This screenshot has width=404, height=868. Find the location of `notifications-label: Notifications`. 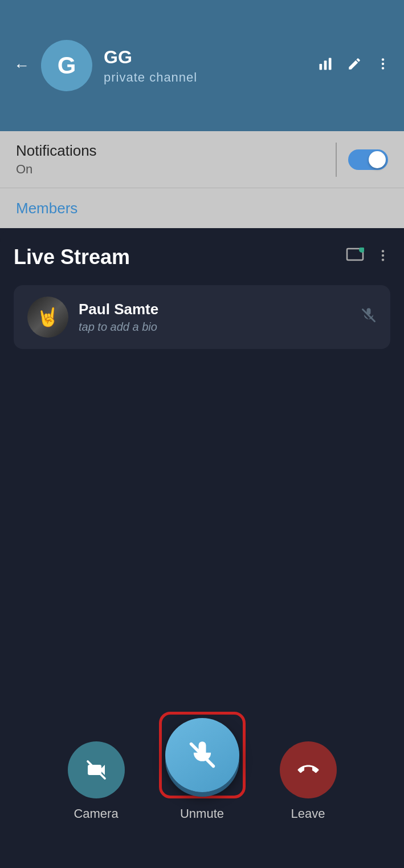

notifications-label: Notifications is located at coordinates (170, 151).